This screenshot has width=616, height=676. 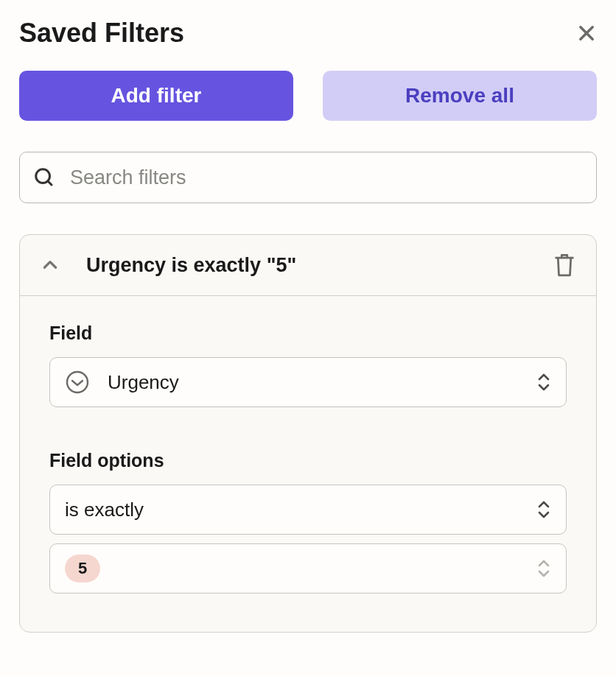 What do you see at coordinates (102, 33) in the screenshot?
I see `page-title: Saved Filters` at bounding box center [102, 33].